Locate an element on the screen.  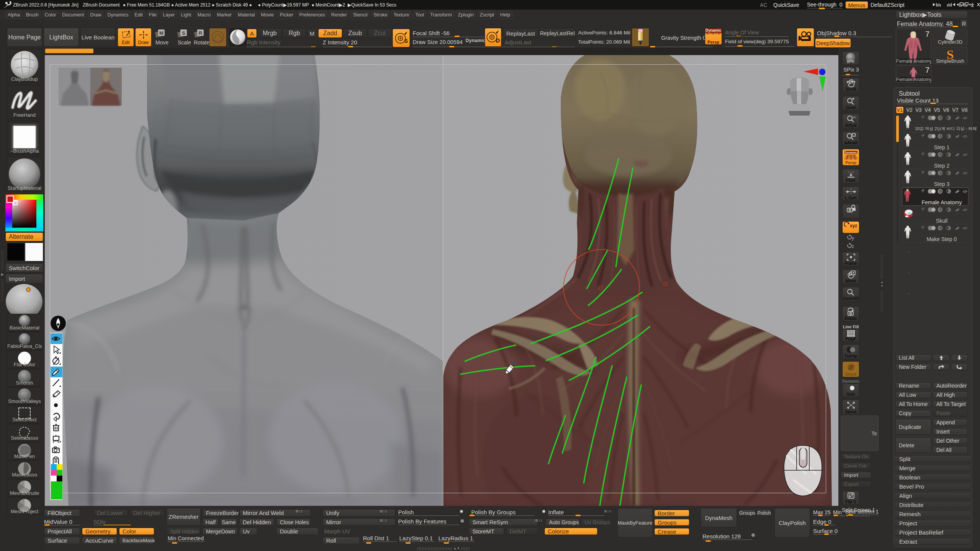
svg-text: xyz is located at coordinates (854, 226).